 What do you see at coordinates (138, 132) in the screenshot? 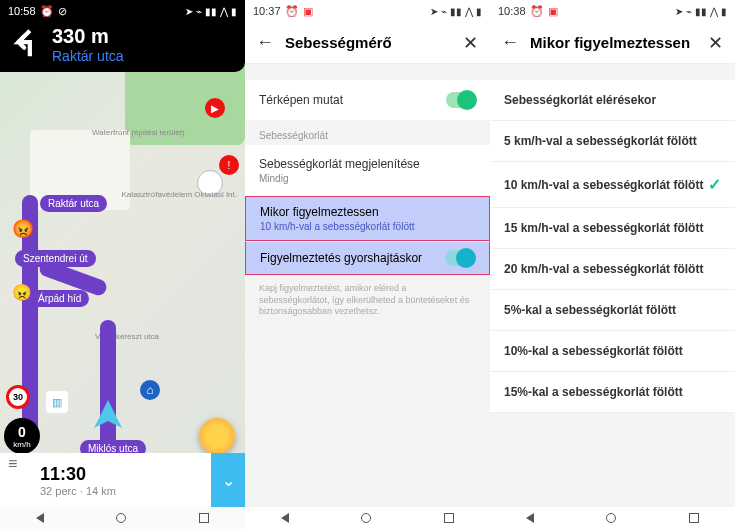
I see `map-poi-label: Waterfront (építési terület)` at bounding box center [138, 132].